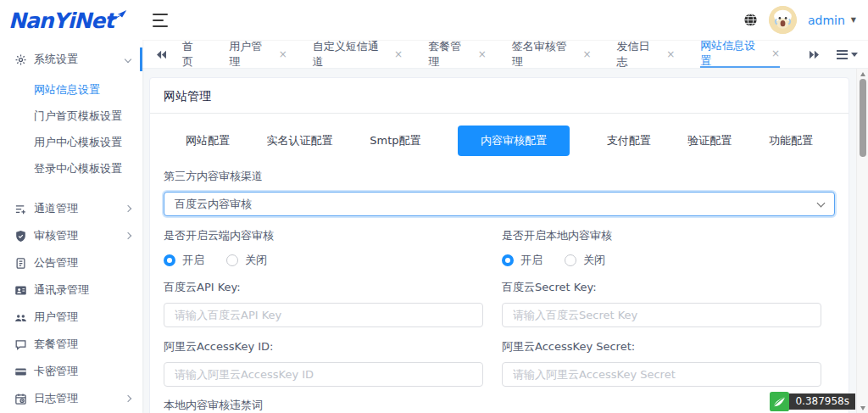  Describe the element at coordinates (258, 54) in the screenshot. I see `tab-user-management: 用户管理×` at that location.